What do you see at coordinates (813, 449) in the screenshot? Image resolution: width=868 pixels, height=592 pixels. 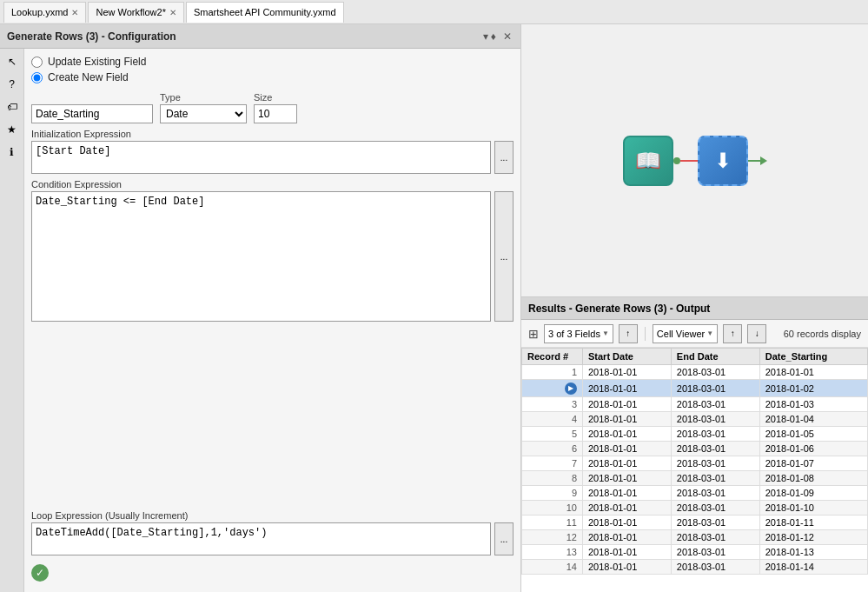 I see `cell-date-starting: 2018-01-06` at bounding box center [813, 449].